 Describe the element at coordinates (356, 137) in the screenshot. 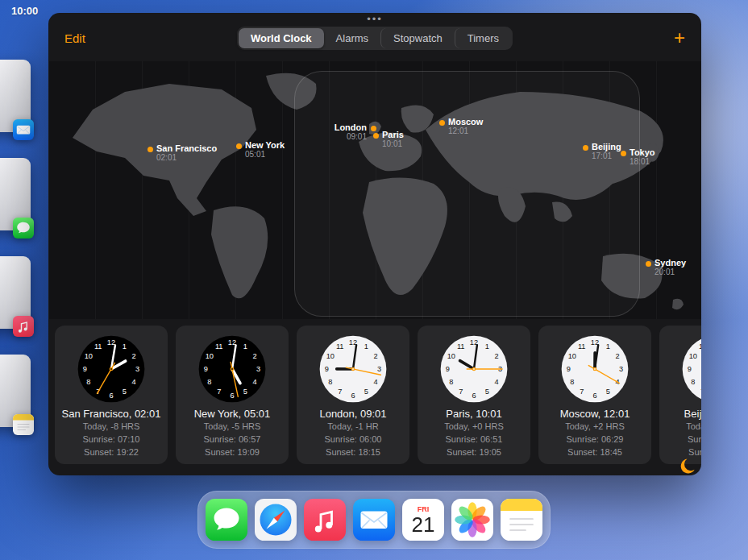

I see `city-time: 09:01` at that location.